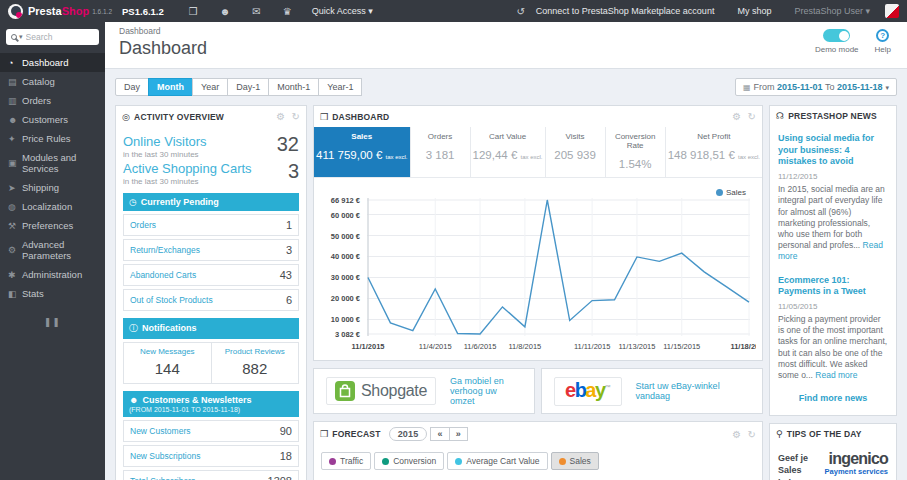  Describe the element at coordinates (342, 11) in the screenshot. I see `quick-access-menu: Quick Access ▾` at that location.